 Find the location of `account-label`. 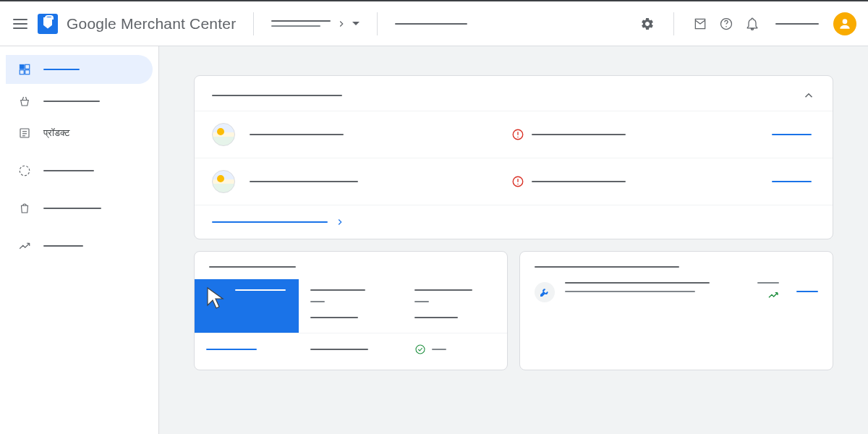

account-label is located at coordinates (797, 24).